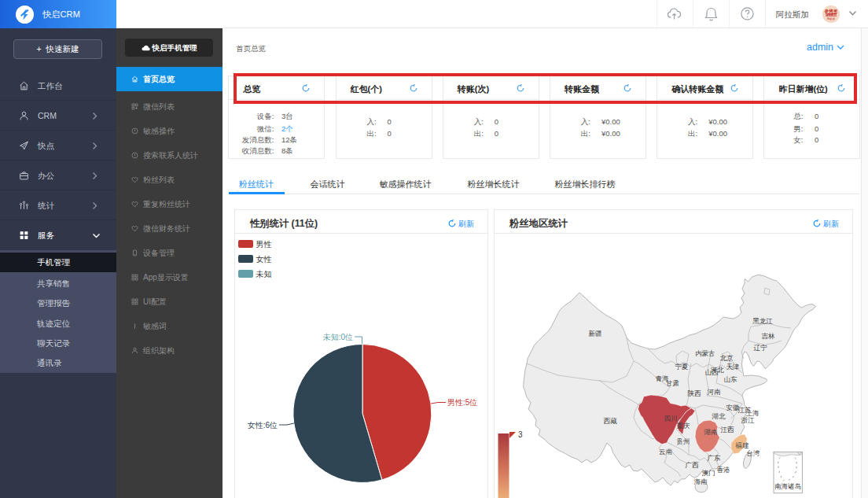 This screenshot has width=868, height=498. What do you see at coordinates (719, 416) in the screenshot?
I see `svg-text: 湖北` at bounding box center [719, 416].